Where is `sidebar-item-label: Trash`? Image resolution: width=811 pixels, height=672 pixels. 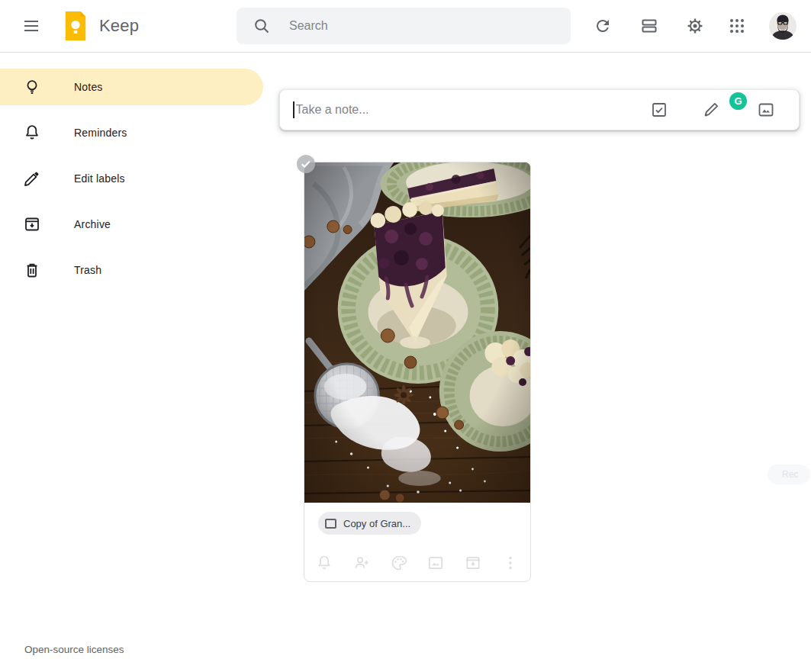 sidebar-item-label: Trash is located at coordinates (88, 270).